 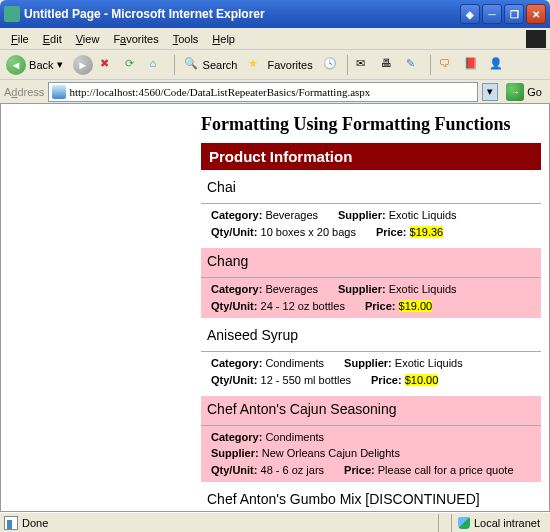 What do you see at coordinates (224, 39) in the screenshot?
I see `menu-help: Help` at bounding box center [224, 39].